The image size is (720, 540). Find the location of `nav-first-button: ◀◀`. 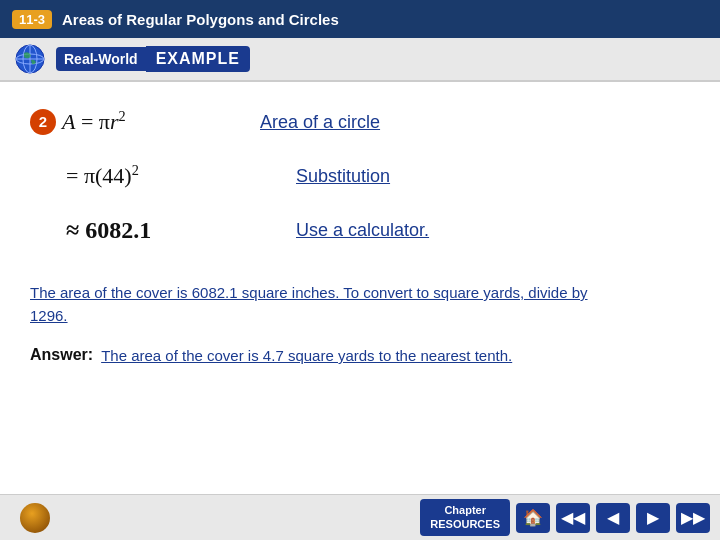

nav-first-button: ◀◀ is located at coordinates (573, 518).